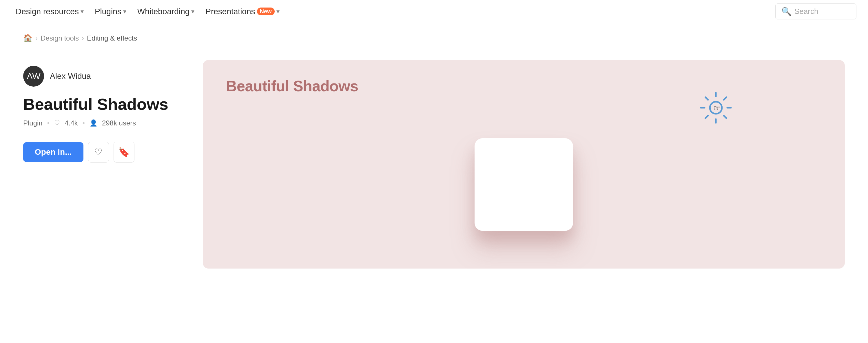 This screenshot has height=343, width=868. I want to click on author-name: Alex Widua, so click(70, 76).